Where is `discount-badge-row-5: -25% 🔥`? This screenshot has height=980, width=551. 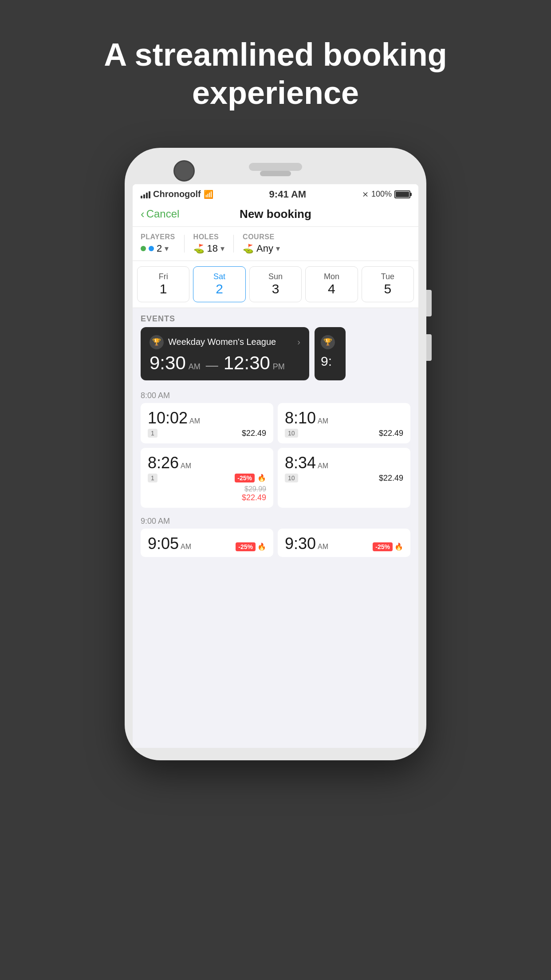 discount-badge-row-5: -25% 🔥 is located at coordinates (251, 547).